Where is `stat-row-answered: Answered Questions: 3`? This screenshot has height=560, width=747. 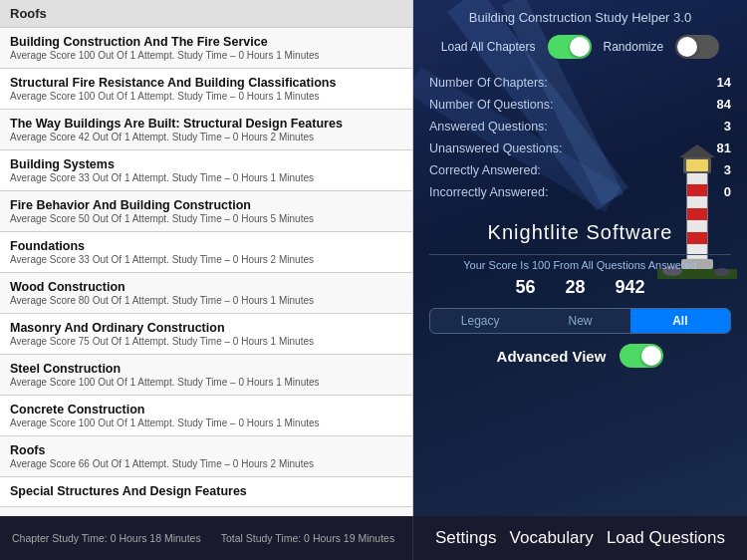 stat-row-answered: Answered Questions: 3 is located at coordinates (580, 126).